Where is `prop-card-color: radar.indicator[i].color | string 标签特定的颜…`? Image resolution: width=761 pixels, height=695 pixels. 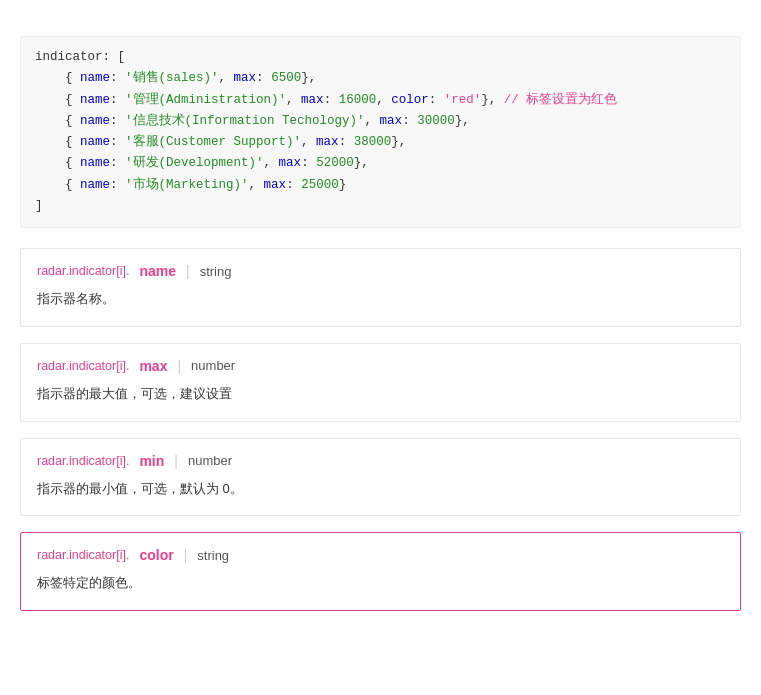
prop-card-color: radar.indicator[i].color | string 标签特定的颜… is located at coordinates (380, 572).